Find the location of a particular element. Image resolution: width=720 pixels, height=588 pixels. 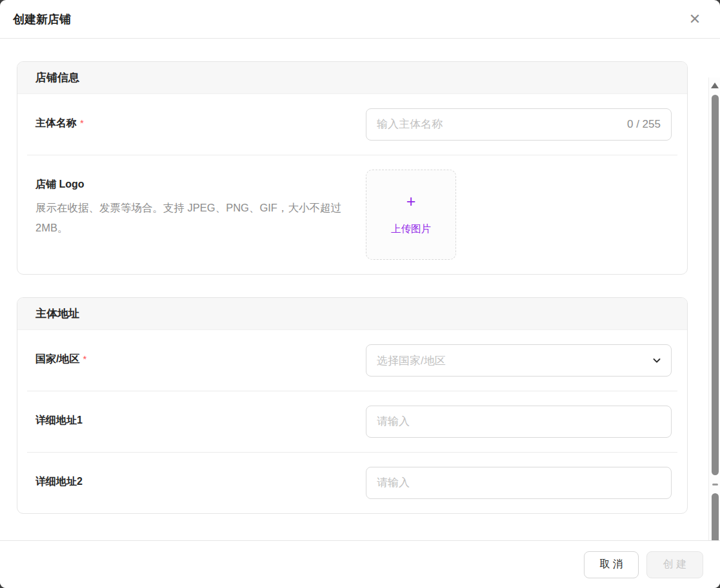

plus-icon: + is located at coordinates (412, 201).